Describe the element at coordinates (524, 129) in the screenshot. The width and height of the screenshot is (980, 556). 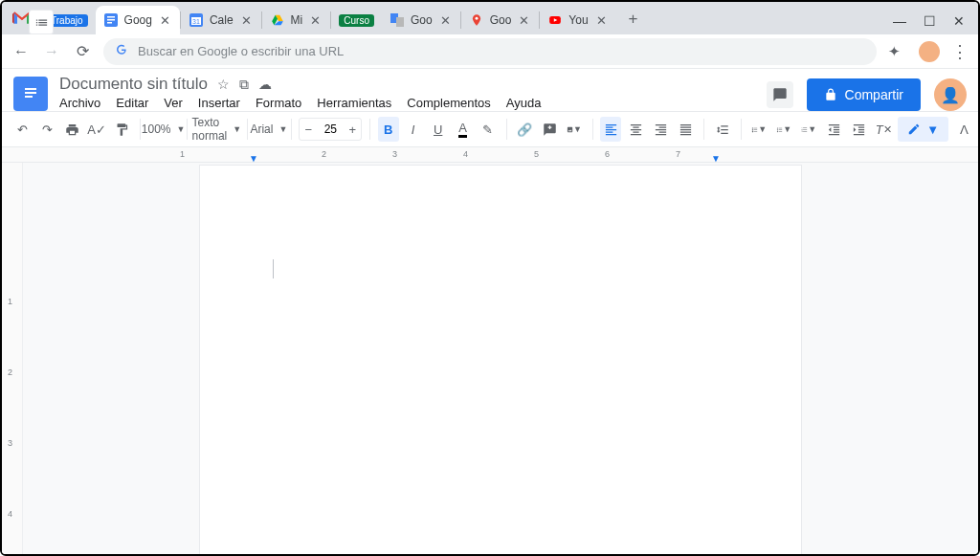
I see `link-button: 🔗` at that location.